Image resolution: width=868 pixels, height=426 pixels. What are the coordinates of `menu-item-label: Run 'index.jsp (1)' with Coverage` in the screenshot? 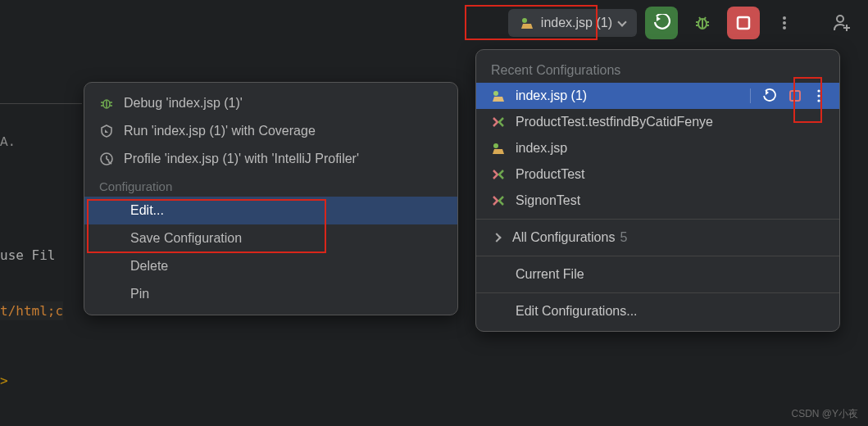 It's located at (284, 131).